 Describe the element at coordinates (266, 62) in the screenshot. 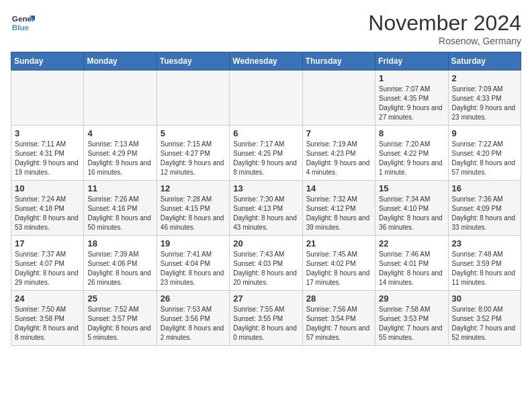

I see `header-day-wednesday: Wednesday` at that location.